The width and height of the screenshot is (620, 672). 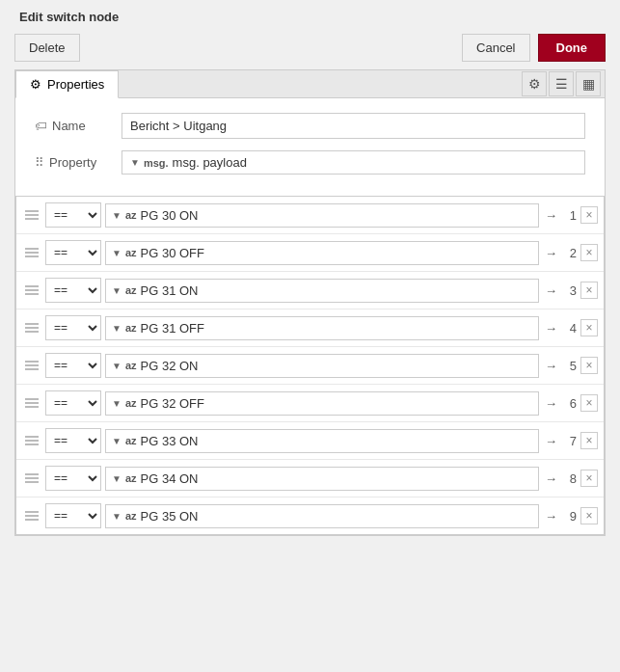 I want to click on rule-value-text: PG 34 ON, so click(x=337, y=478).